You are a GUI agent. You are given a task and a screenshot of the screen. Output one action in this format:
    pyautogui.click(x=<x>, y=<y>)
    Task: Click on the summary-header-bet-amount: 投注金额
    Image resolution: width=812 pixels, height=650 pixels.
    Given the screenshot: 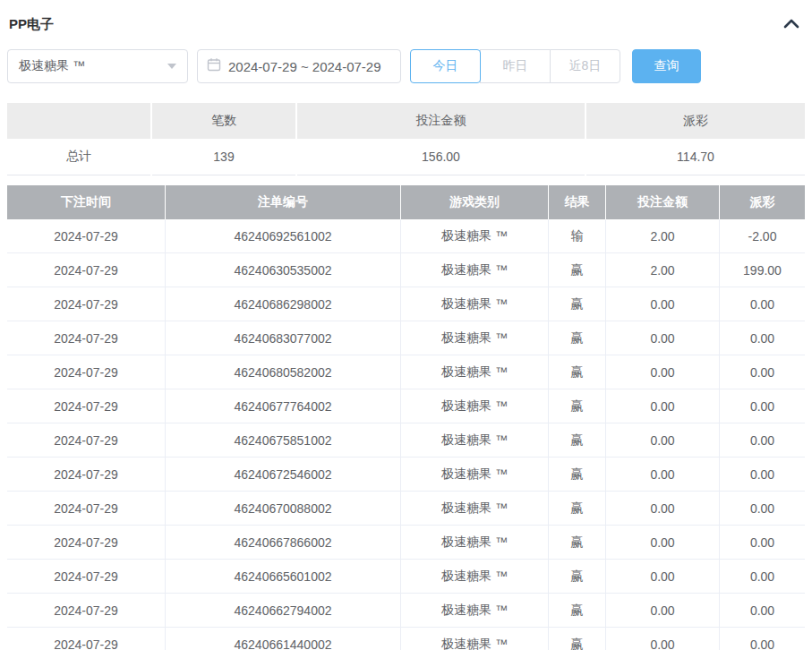 What is the action you would take?
    pyautogui.click(x=440, y=121)
    